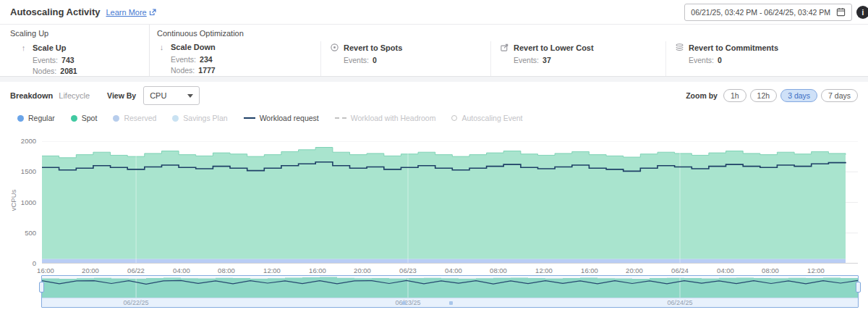 This screenshot has width=868, height=315. I want to click on chart-navigator: 06/22/2506/23/2506/24/25, so click(450, 291).